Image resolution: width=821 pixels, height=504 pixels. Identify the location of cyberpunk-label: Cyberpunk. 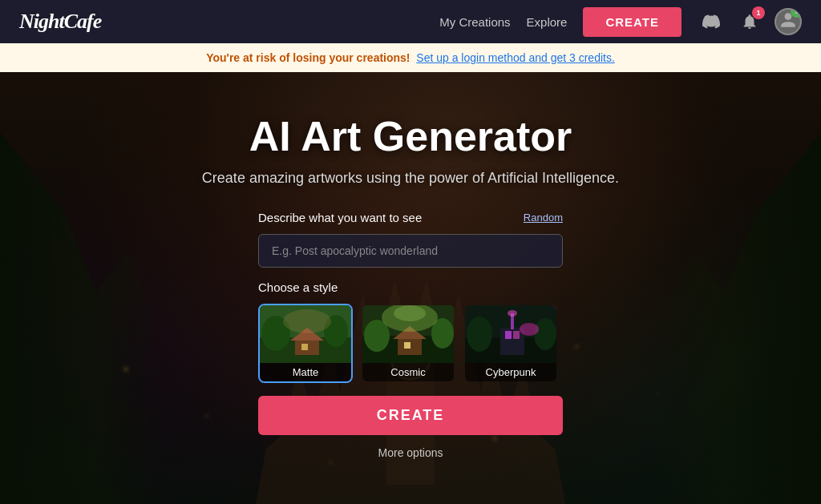
(511, 372).